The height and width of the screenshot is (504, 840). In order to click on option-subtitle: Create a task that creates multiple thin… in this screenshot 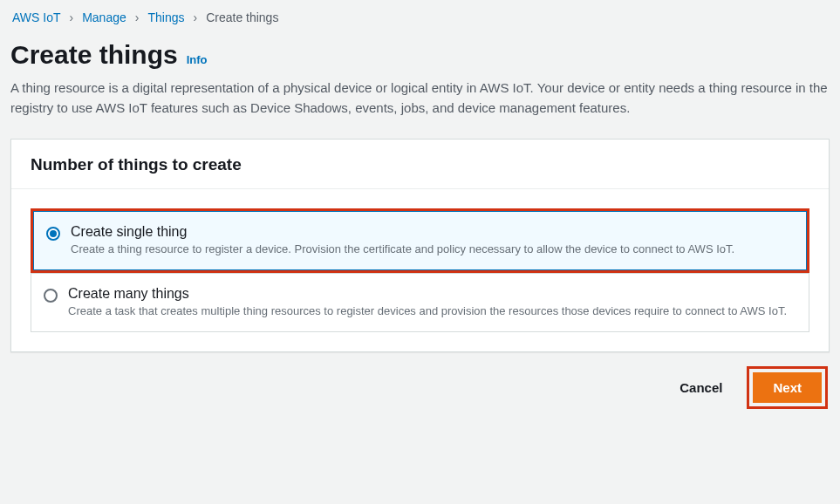, I will do `click(427, 311)`.